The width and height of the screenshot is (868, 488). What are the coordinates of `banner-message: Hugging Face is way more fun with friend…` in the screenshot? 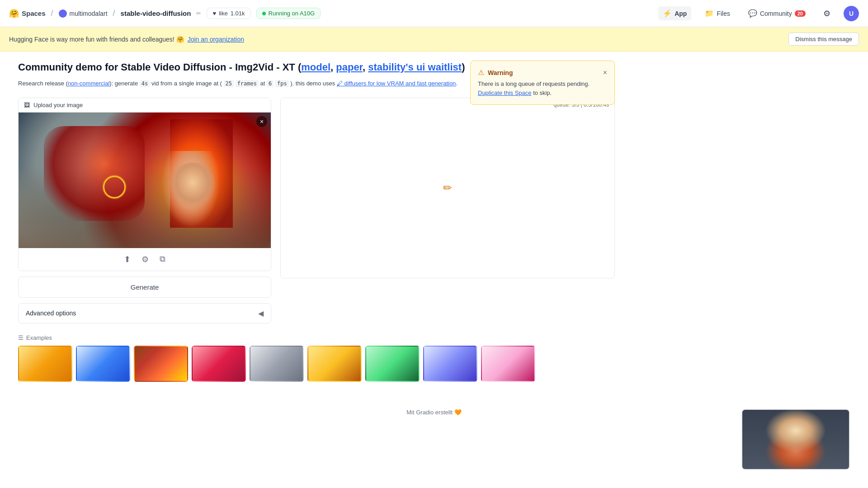 It's located at (97, 39).